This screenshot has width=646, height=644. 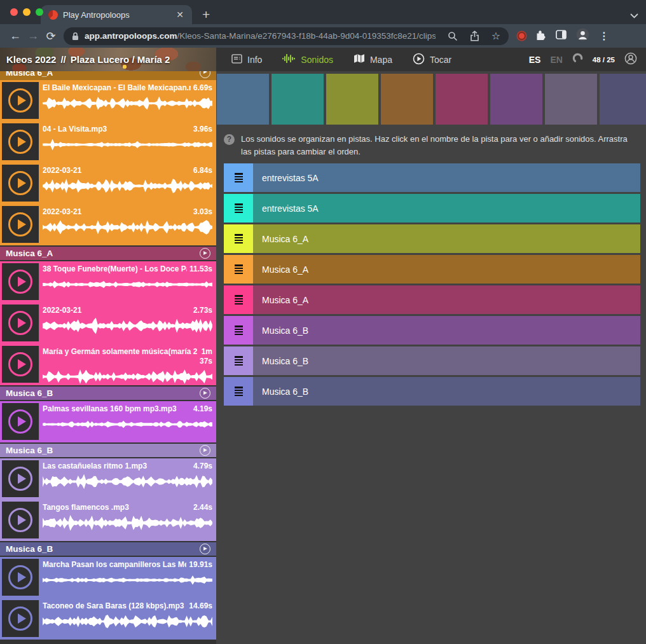 I want to click on address-bar: app.antropoloops.com/Kleos-Santa-Marina/…, so click(x=286, y=36).